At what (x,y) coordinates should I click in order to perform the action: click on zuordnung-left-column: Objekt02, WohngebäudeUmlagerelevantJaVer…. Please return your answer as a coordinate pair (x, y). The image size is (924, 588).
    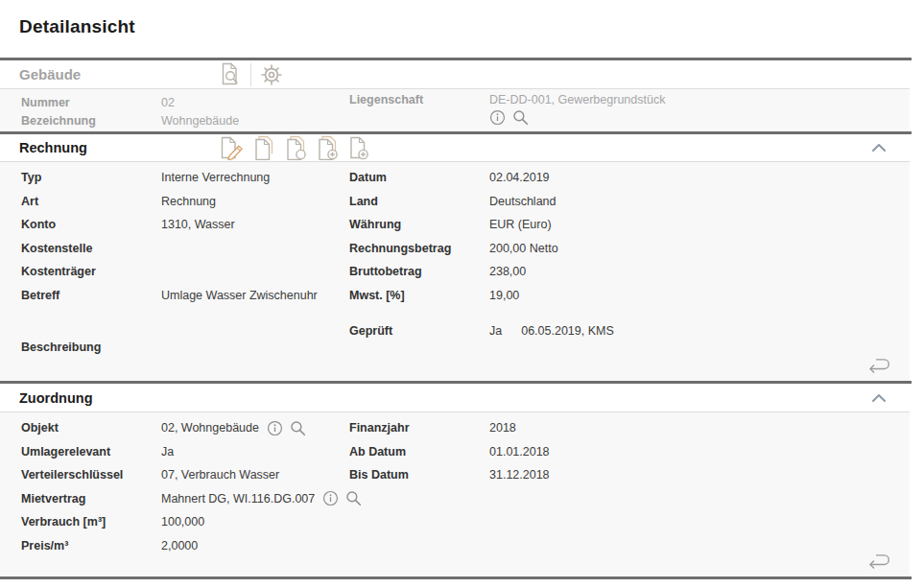
    Looking at the image, I should click on (175, 485).